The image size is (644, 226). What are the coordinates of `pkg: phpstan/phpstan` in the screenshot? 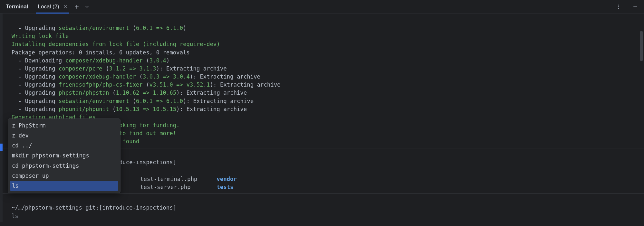 It's located at (84, 93).